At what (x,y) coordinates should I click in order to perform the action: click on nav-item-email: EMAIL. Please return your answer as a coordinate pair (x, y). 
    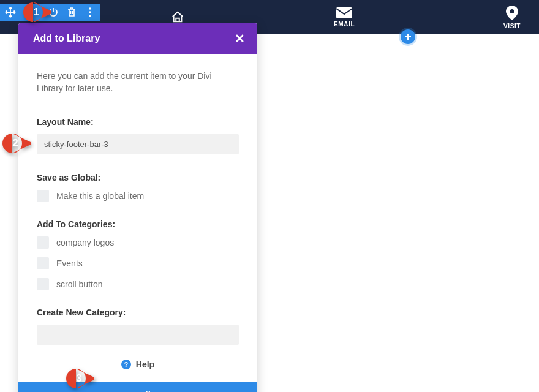
    Looking at the image, I should click on (344, 17).